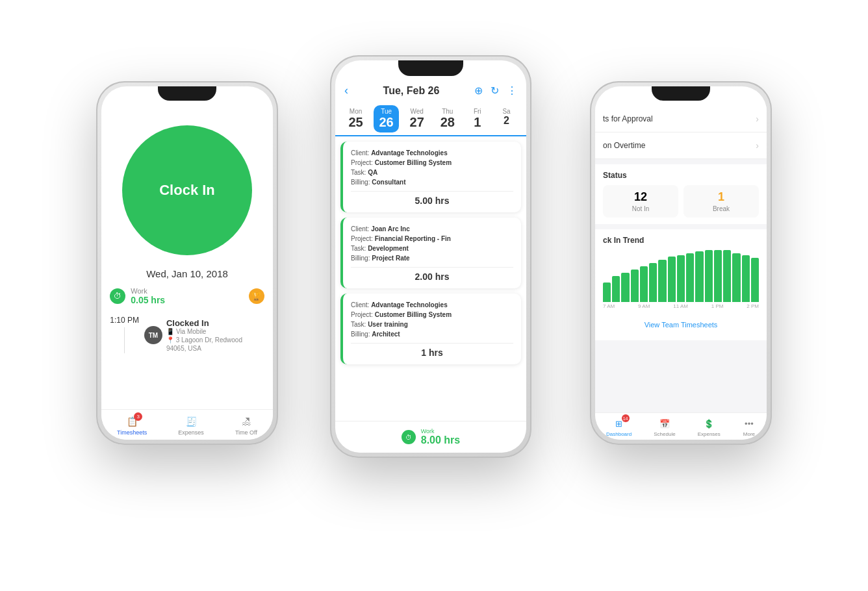 This screenshot has height=591, width=868. I want to click on break-count: 1, so click(721, 197).